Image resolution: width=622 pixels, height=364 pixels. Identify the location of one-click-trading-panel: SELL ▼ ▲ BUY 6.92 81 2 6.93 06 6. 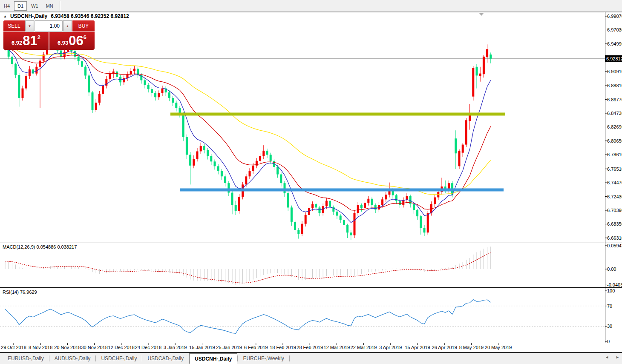
(49, 35).